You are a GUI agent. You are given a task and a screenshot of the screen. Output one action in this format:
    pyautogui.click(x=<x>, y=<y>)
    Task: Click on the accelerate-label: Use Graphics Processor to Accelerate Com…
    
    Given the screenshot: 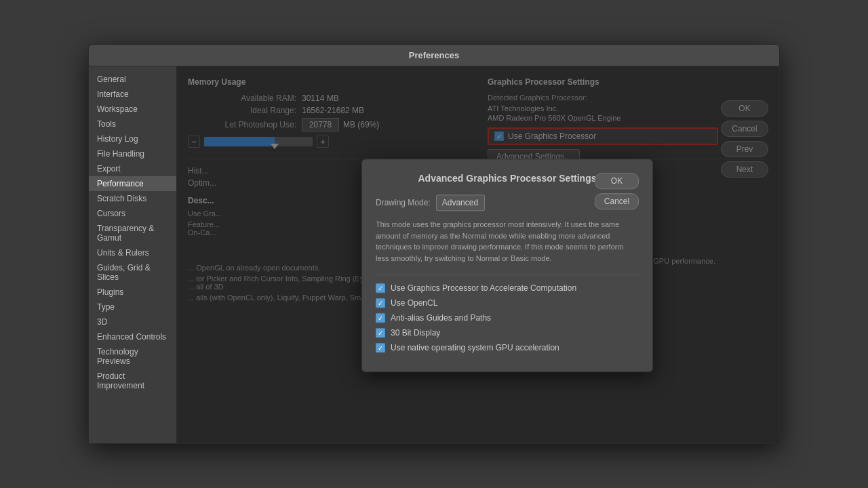 What is the action you would take?
    pyautogui.click(x=484, y=288)
    